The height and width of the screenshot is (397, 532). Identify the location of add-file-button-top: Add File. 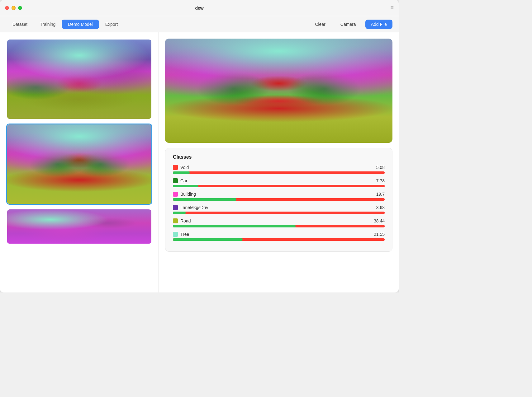
(379, 24).